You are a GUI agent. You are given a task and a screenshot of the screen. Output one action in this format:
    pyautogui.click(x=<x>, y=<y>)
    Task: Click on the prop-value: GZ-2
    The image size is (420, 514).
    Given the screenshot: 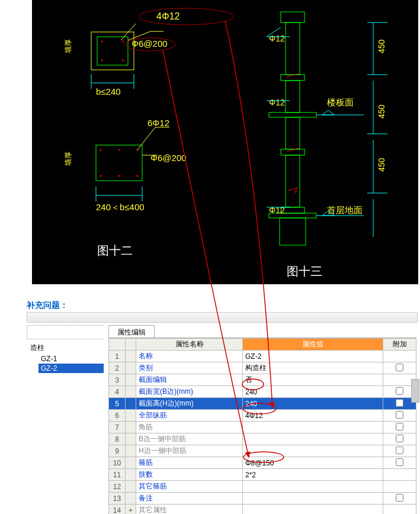 What is the action you would take?
    pyautogui.click(x=313, y=356)
    